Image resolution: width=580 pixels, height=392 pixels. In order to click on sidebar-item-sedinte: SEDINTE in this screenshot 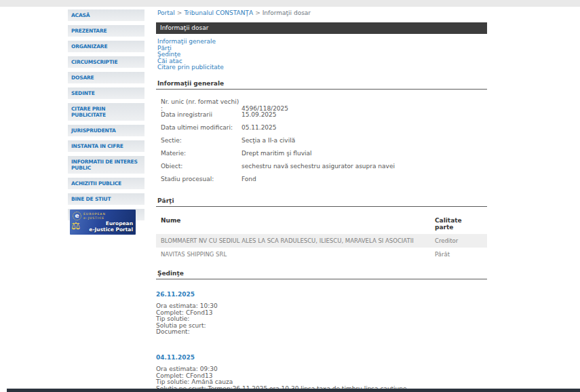, I will do `click(106, 94)`.